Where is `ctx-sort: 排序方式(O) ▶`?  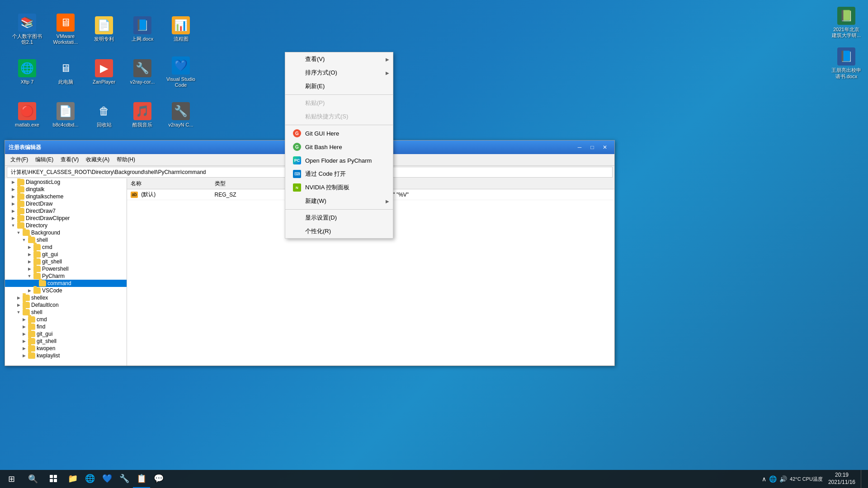 ctx-sort: 排序方式(O) ▶ is located at coordinates (339, 73).